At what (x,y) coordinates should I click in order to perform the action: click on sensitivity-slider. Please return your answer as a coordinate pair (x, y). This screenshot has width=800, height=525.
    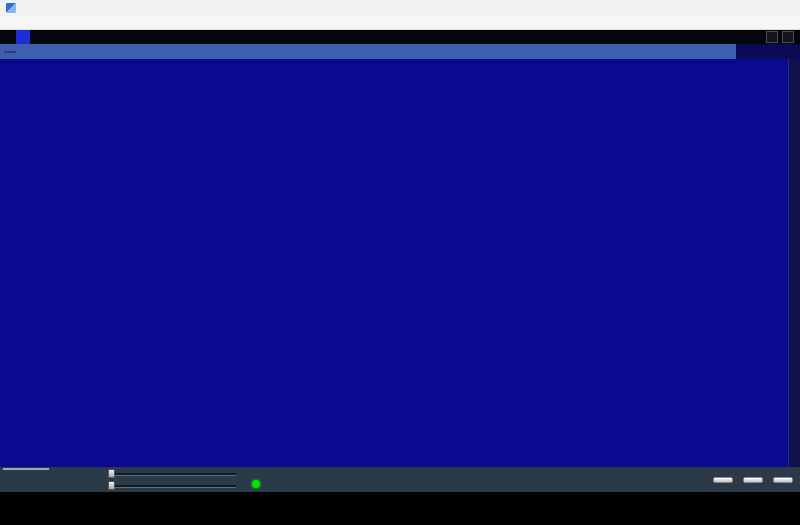
    Looking at the image, I should click on (172, 474).